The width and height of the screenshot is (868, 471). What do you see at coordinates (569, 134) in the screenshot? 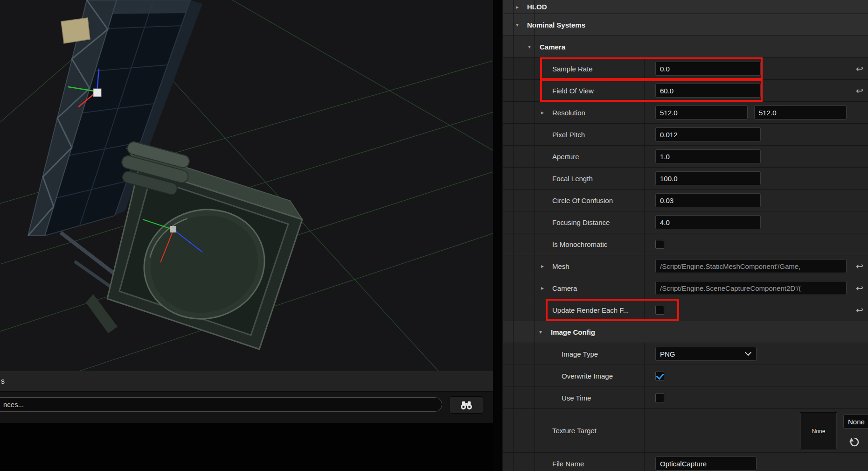
I see `property-label: Pixel Pitch` at bounding box center [569, 134].